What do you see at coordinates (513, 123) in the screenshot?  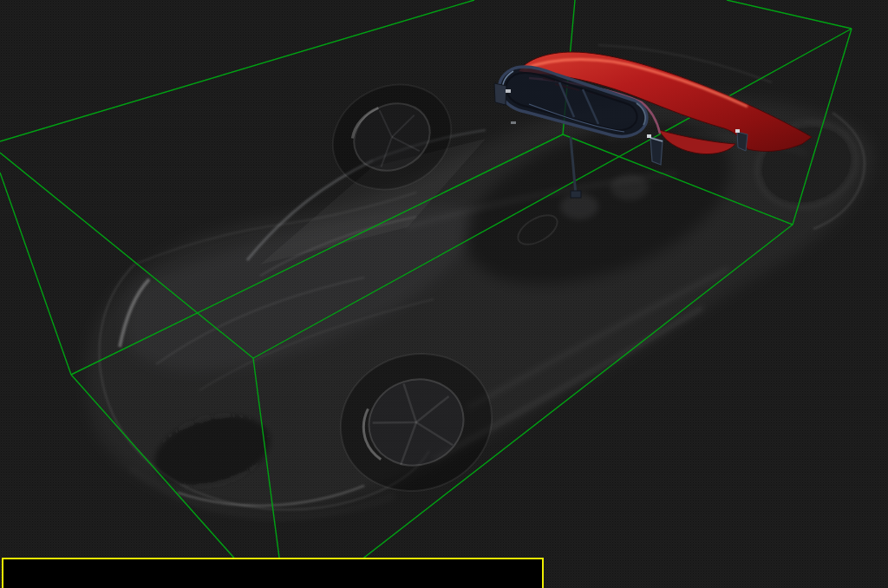 I see `frame-left-speck2` at bounding box center [513, 123].